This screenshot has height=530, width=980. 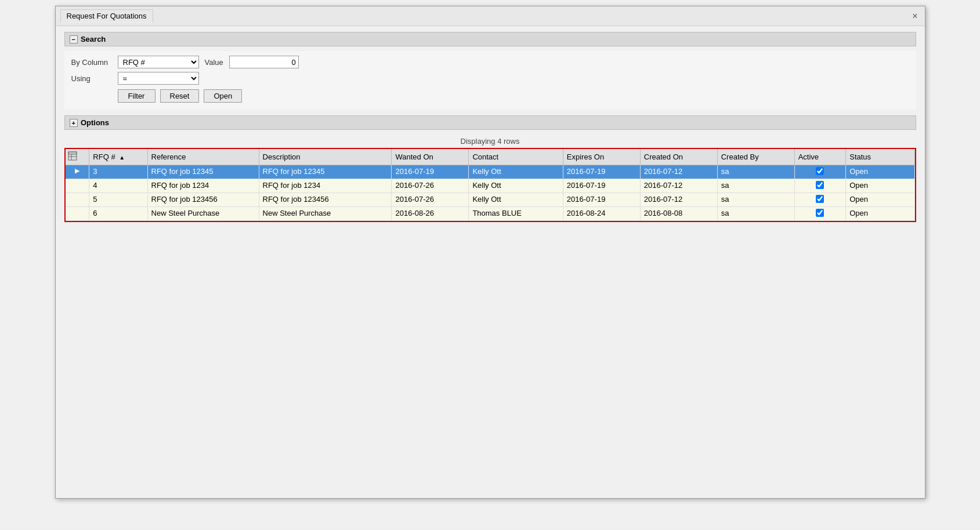 What do you see at coordinates (679, 157) in the screenshot?
I see `col-header-created-on: Created On` at bounding box center [679, 157].